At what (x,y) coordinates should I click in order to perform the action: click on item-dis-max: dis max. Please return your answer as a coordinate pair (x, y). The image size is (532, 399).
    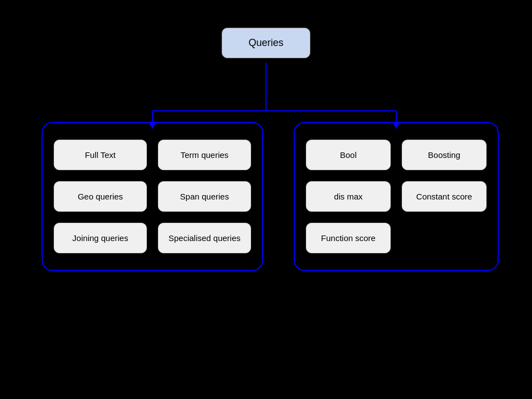
    Looking at the image, I should click on (348, 196).